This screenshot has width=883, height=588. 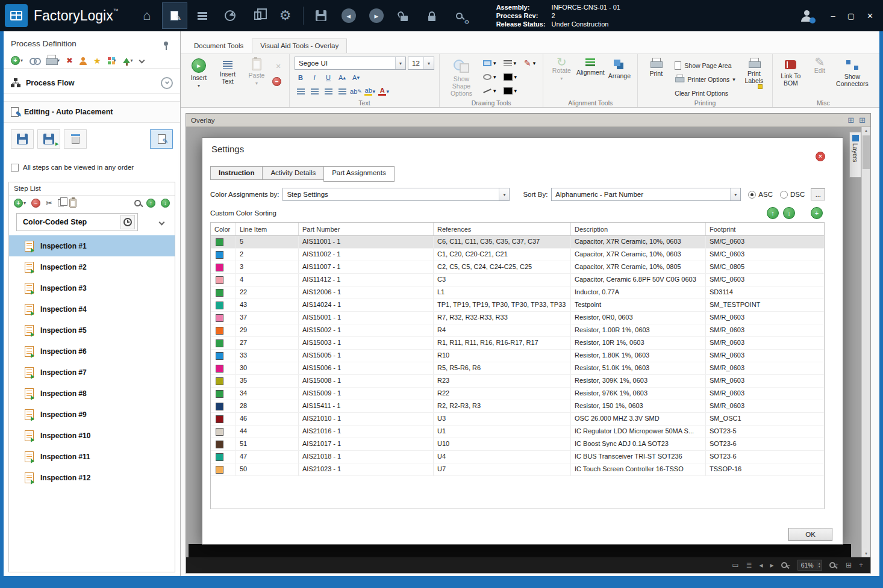 What do you see at coordinates (819, 565) in the screenshot?
I see `zoom-stepper: ▴▾` at bounding box center [819, 565].